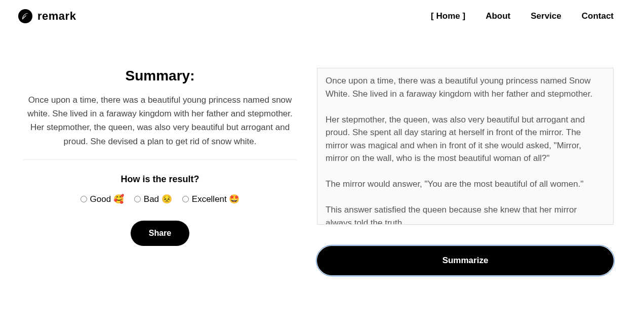 The height and width of the screenshot is (336, 644). Describe the element at coordinates (102, 199) in the screenshot. I see `option-good: Good 🥰` at that location.